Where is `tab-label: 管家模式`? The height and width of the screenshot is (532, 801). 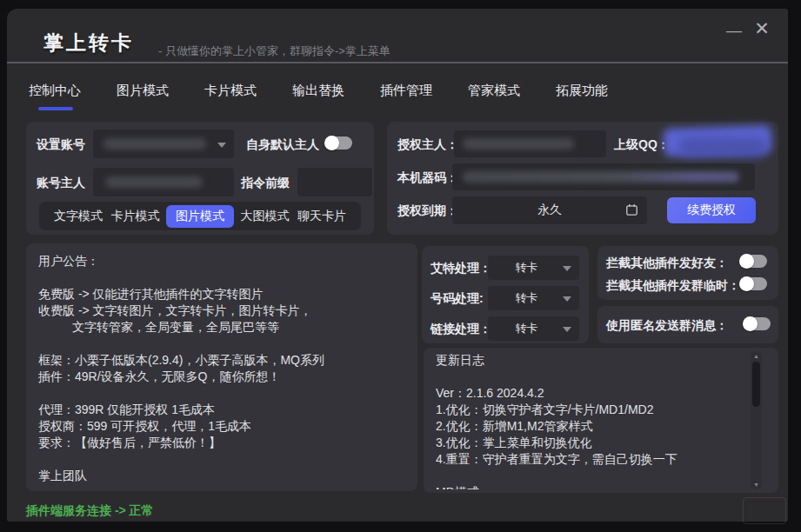 tab-label: 管家模式 is located at coordinates (494, 90).